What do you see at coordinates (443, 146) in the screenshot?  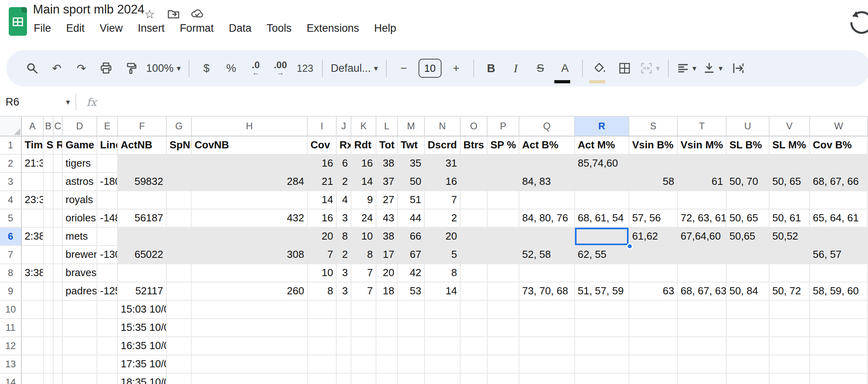 I see `cell-N1: Dscrd` at bounding box center [443, 146].